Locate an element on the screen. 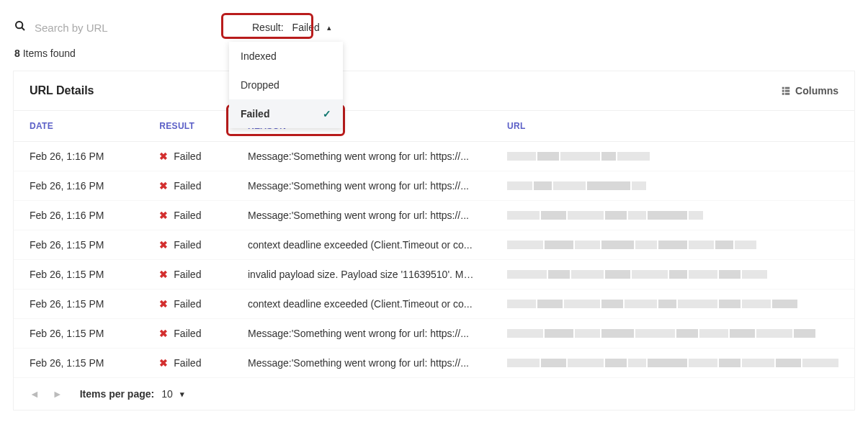 Image resolution: width=868 pixels, height=440 pixels. pager-next: ► is located at coordinates (58, 394).